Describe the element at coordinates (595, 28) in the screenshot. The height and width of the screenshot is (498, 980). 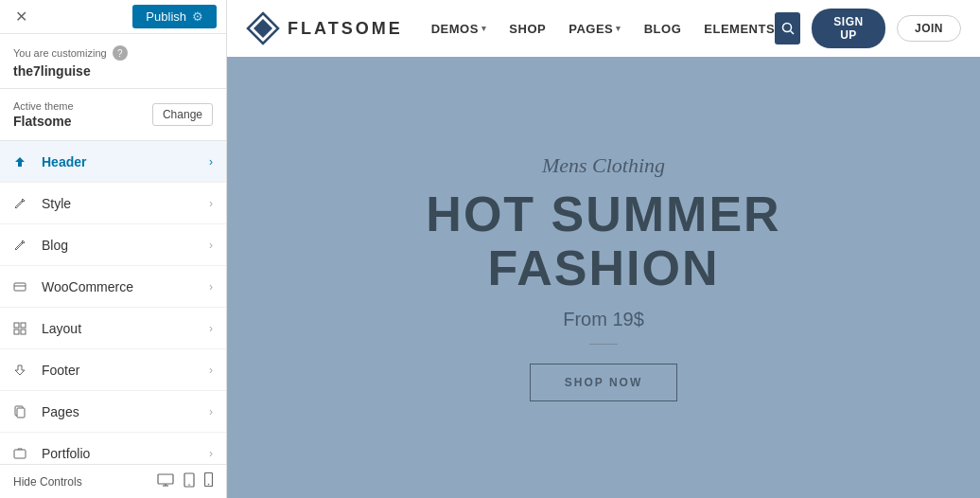
I see `nav-link-pages: PAGES ▾` at that location.